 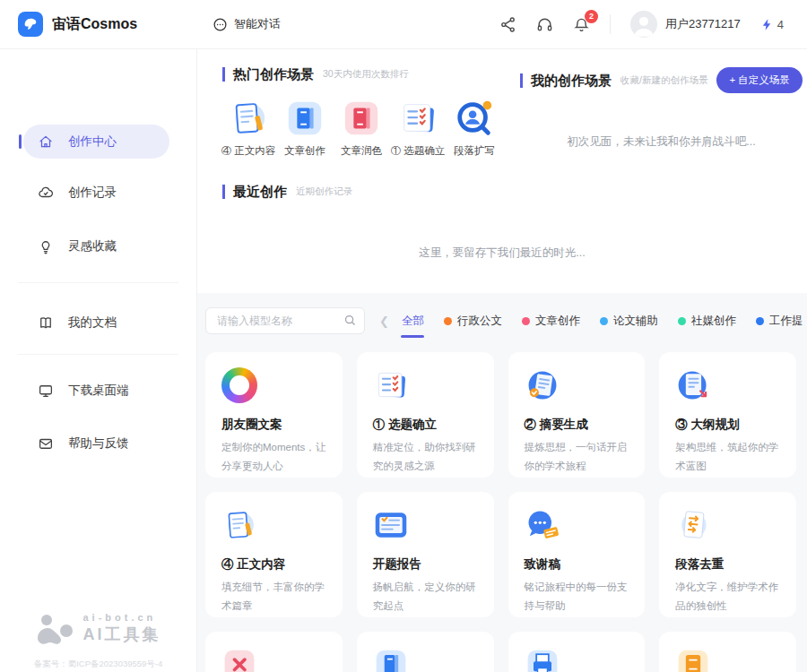 I want to click on doc-check-panel-icon, so click(x=391, y=525).